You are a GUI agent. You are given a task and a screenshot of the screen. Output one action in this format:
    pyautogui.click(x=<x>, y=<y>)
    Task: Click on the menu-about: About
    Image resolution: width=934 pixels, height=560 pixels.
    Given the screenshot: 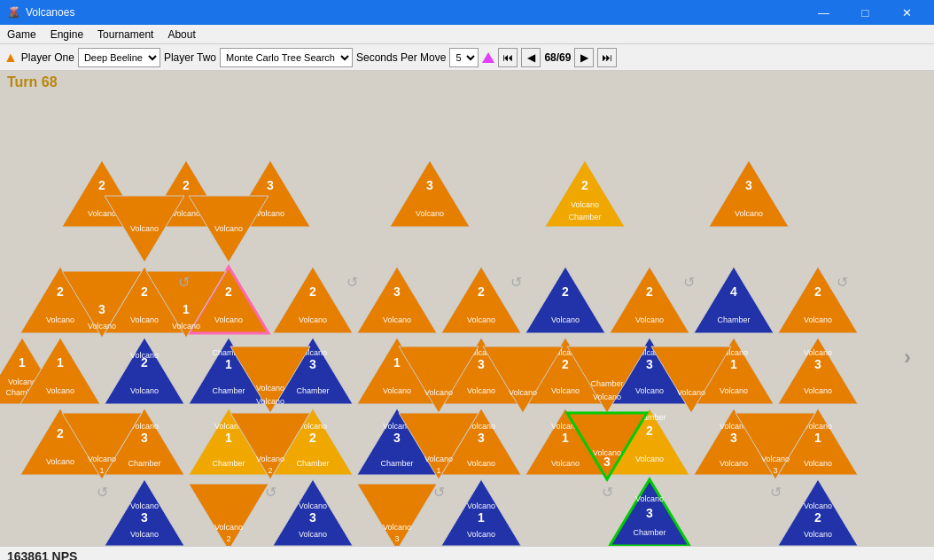 What is the action you would take?
    pyautogui.click(x=181, y=35)
    